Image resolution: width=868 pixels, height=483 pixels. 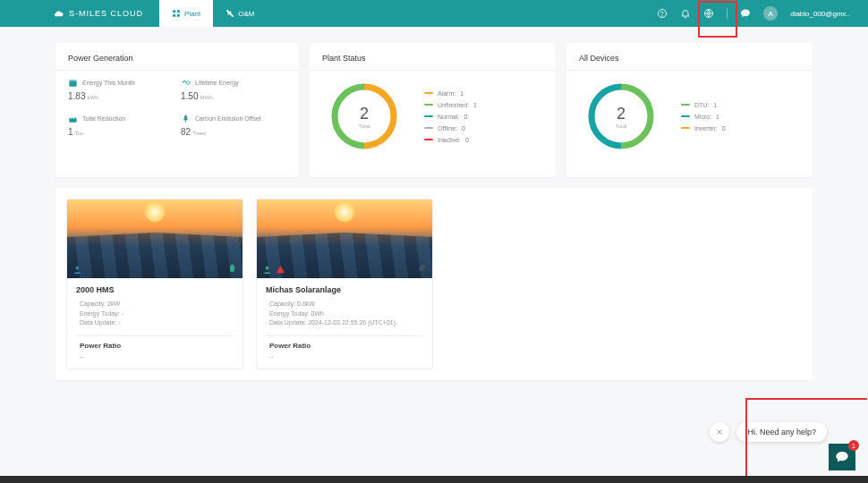 What do you see at coordinates (106, 13) in the screenshot?
I see `brand-text: S-MILES CLOUD` at bounding box center [106, 13].